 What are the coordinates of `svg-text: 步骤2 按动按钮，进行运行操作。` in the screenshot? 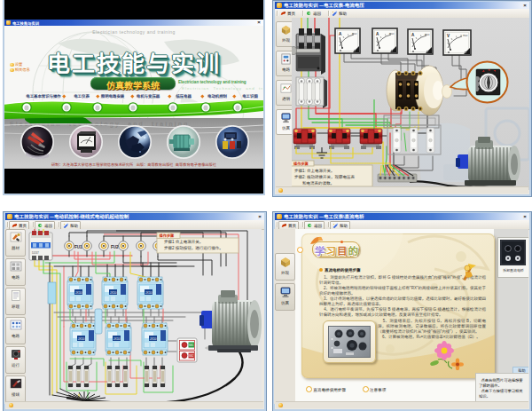 It's located at (193, 248).